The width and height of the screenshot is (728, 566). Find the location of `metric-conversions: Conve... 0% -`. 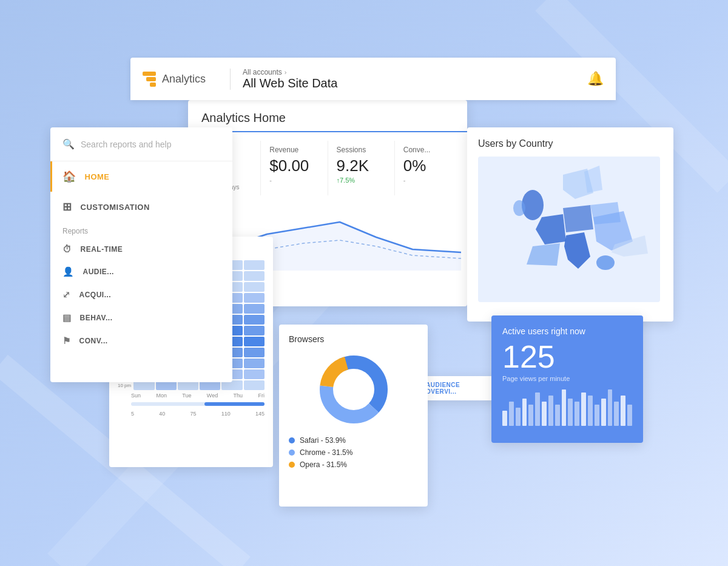

metric-conversions: Conve... 0% - is located at coordinates (428, 168).